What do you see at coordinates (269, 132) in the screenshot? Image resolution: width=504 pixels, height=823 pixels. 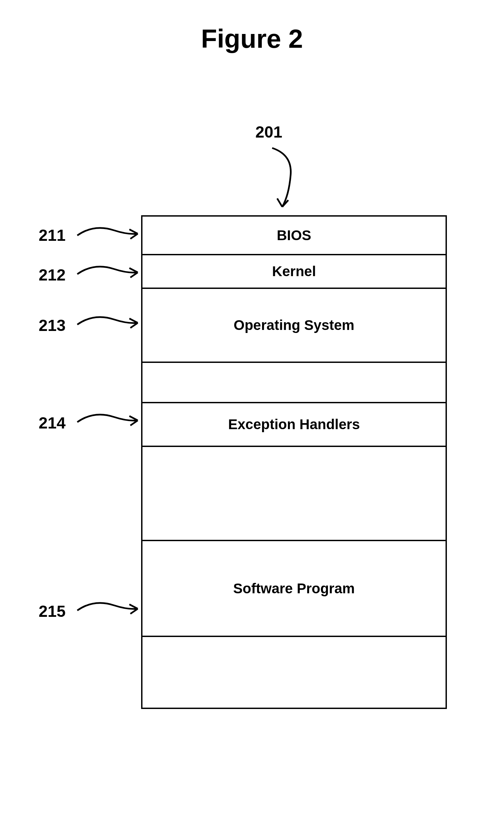 I see `top-reference-label: 201` at bounding box center [269, 132].